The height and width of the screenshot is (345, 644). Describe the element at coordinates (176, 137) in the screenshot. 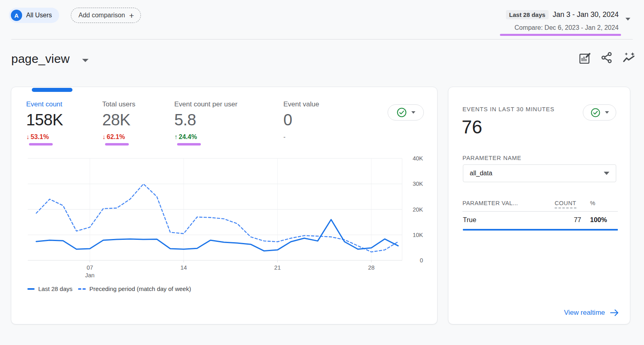

I see `arrow-up-icon: ↑` at that location.